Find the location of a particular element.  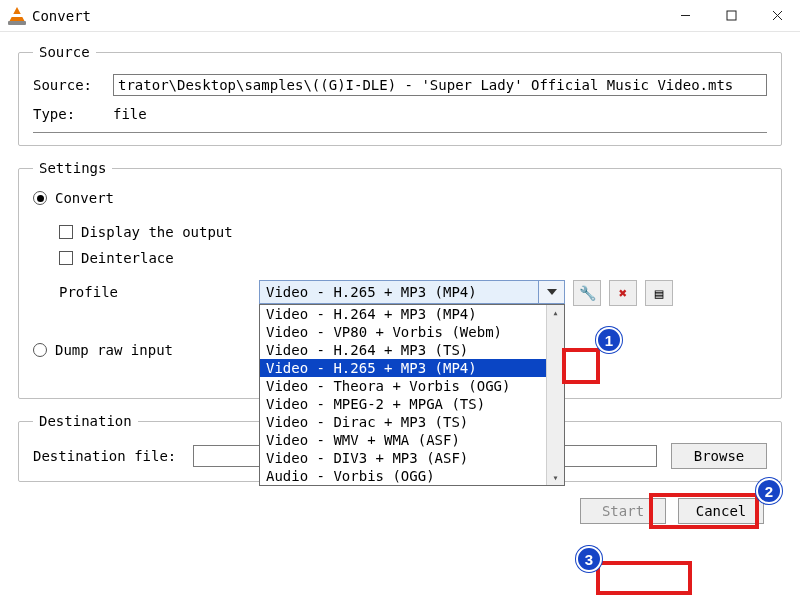

profile-option: Video - Dirac + MP3 (TS) is located at coordinates (403, 422).